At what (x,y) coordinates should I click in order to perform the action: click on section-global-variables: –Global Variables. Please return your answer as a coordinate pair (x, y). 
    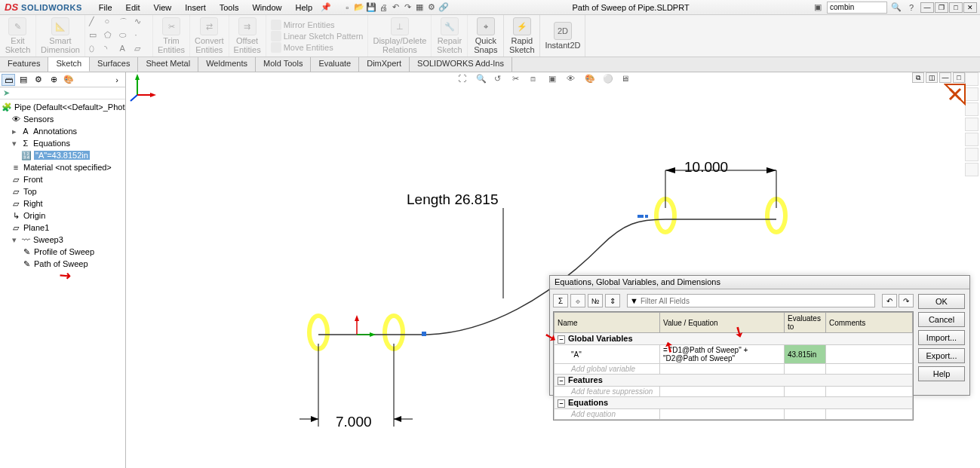
    Looking at the image, I should click on (733, 339).